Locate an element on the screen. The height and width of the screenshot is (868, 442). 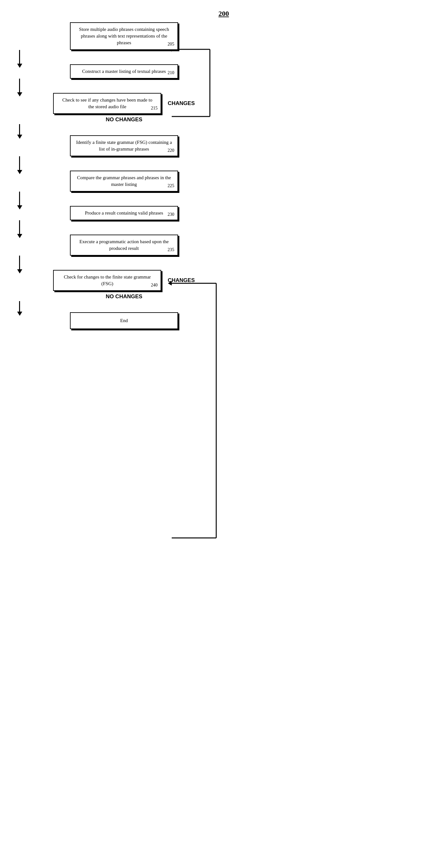
box-210-label: 210 is located at coordinates (171, 73).